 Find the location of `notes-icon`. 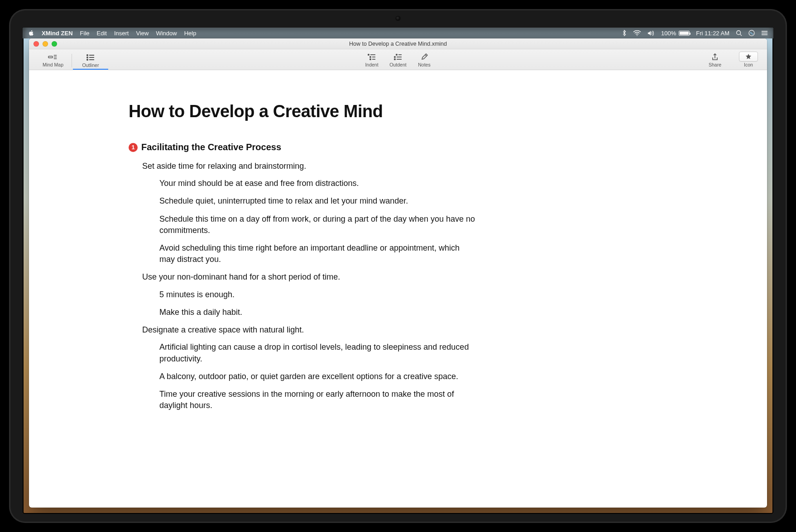

notes-icon is located at coordinates (424, 57).